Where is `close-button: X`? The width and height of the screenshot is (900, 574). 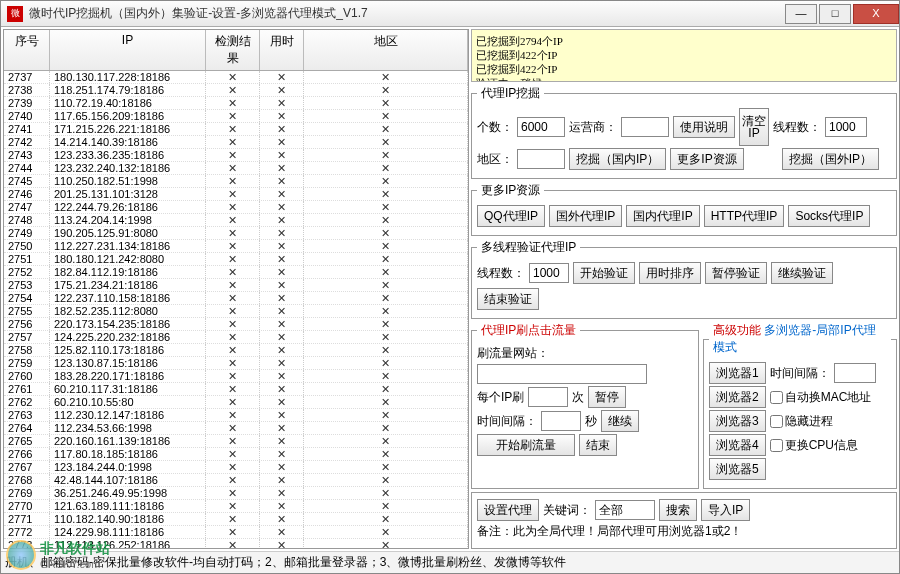 close-button: X is located at coordinates (876, 14).